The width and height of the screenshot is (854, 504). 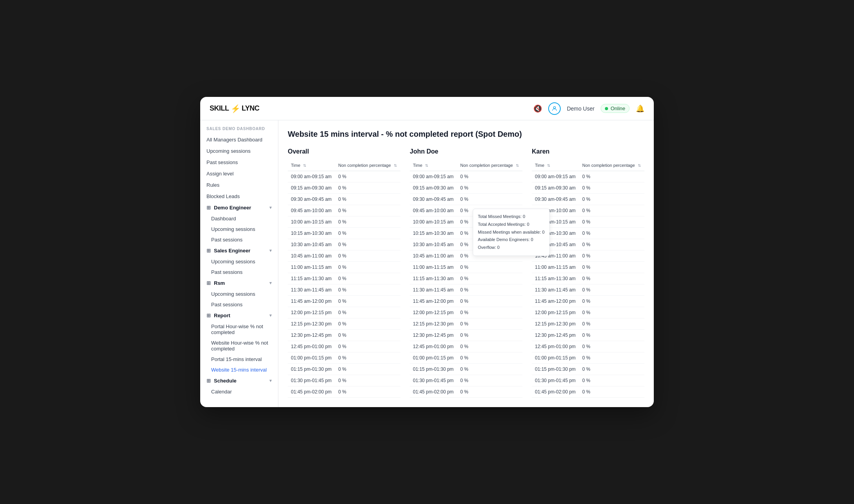 What do you see at coordinates (588, 152) in the screenshot?
I see `karen-title: Karen` at bounding box center [588, 152].